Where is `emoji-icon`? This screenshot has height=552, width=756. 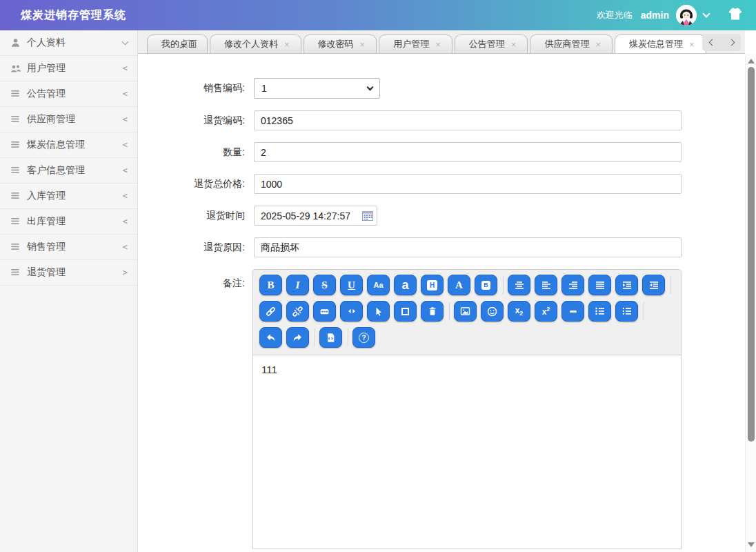
emoji-icon is located at coordinates (493, 312).